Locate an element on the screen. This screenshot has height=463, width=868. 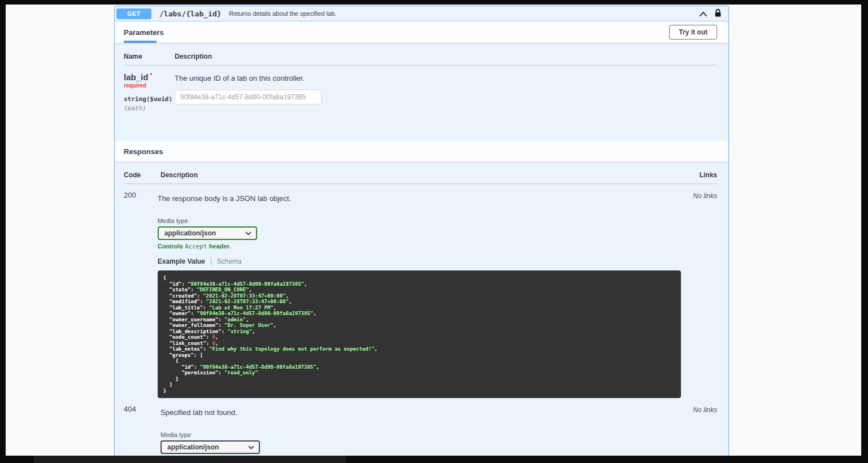
authorize-button is located at coordinates (718, 14).